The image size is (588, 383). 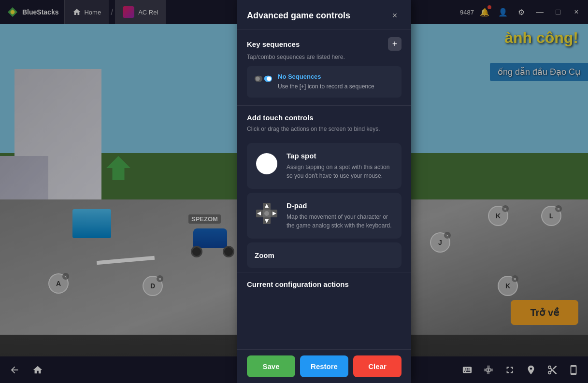 What do you see at coordinates (340, 171) in the screenshot?
I see `tap-spot-description: Assign tapping on a spot with this actio…` at bounding box center [340, 171].